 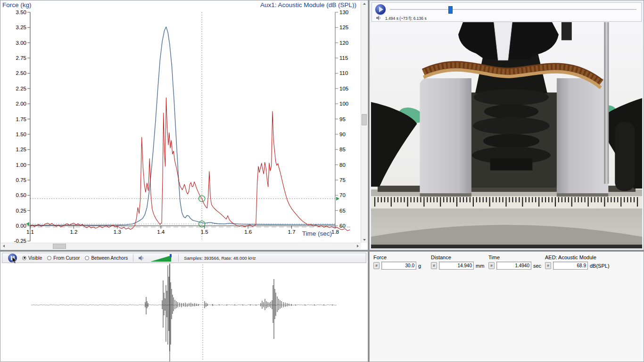 What do you see at coordinates (513, 9) in the screenshot?
I see `video-seek-slider` at bounding box center [513, 9].